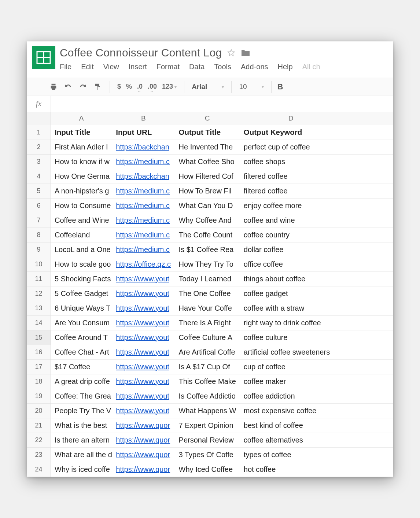 This screenshot has height=518, width=420. Describe the element at coordinates (81, 162) in the screenshot. I see `cell-text: How to know if w` at that location.